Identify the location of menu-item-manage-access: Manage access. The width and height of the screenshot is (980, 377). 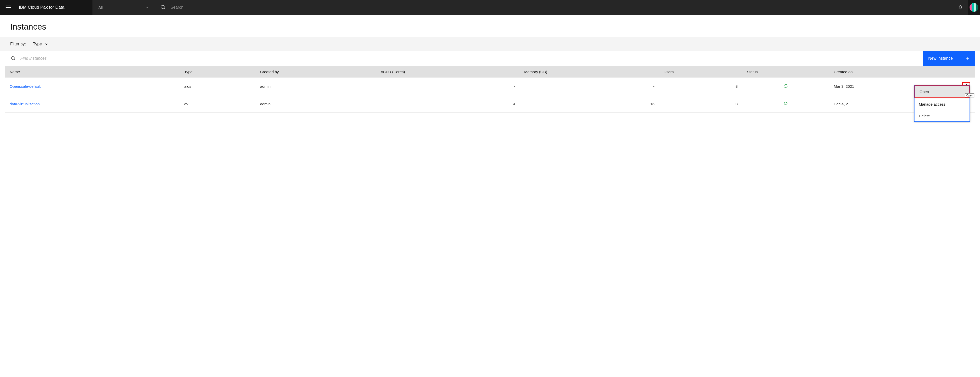
(942, 104).